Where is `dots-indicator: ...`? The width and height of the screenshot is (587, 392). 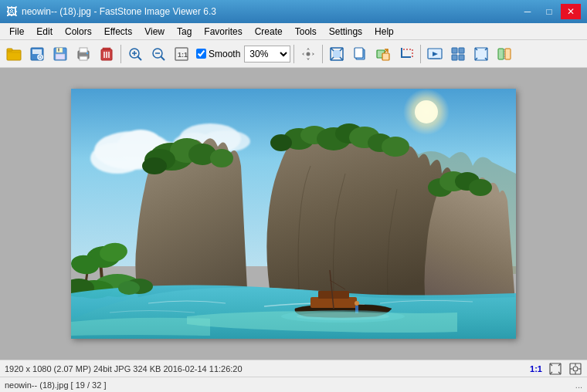 dots-indicator: ... is located at coordinates (579, 385).